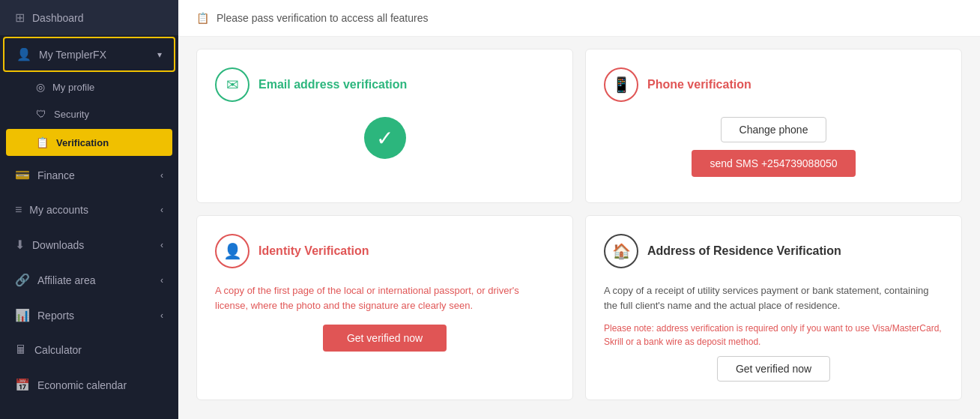  Describe the element at coordinates (385, 298) in the screenshot. I see `identity-description: A copy of the first page of the local or…` at that location.